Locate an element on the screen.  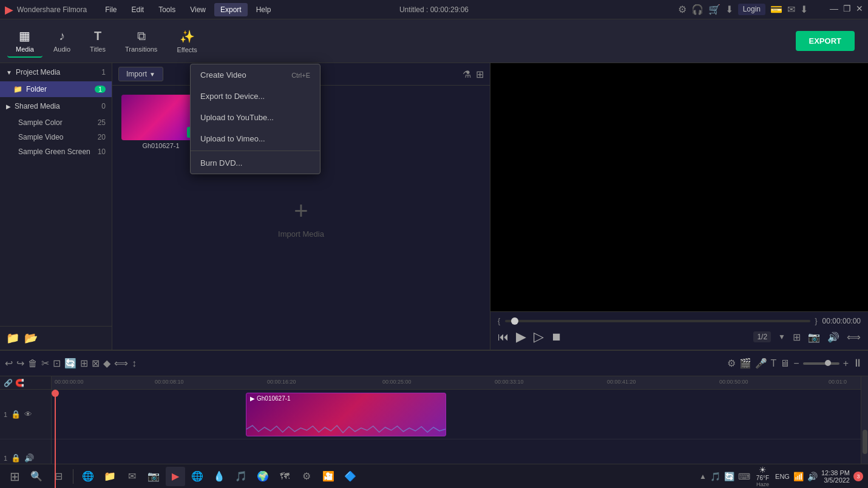
toolbar-effects: ✨ Effects is located at coordinates (187, 41).